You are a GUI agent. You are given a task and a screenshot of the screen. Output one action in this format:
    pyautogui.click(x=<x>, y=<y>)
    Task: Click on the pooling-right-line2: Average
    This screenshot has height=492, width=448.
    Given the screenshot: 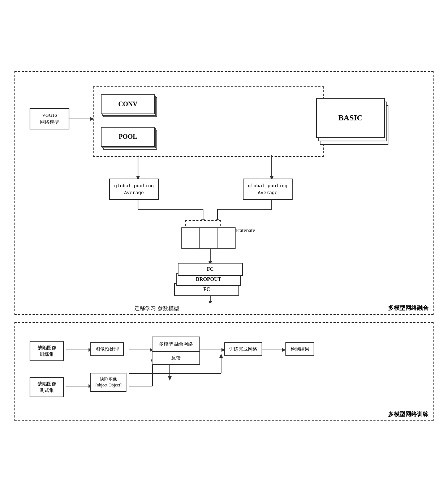 What is the action you would take?
    pyautogui.click(x=267, y=192)
    